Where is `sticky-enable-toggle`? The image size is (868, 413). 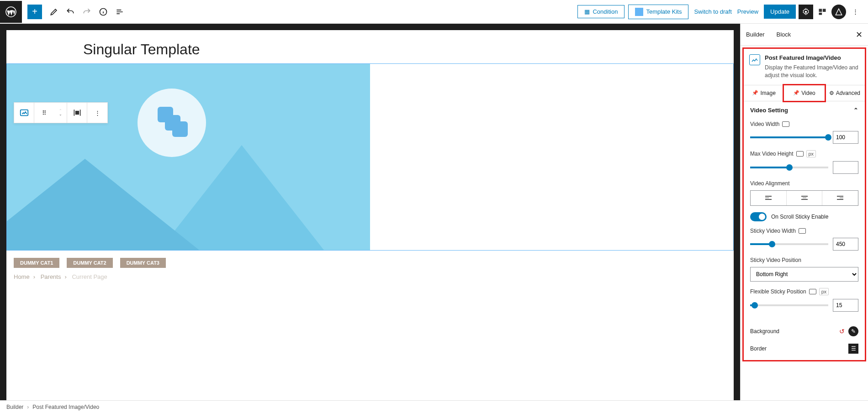
sticky-enable-toggle is located at coordinates (758, 217).